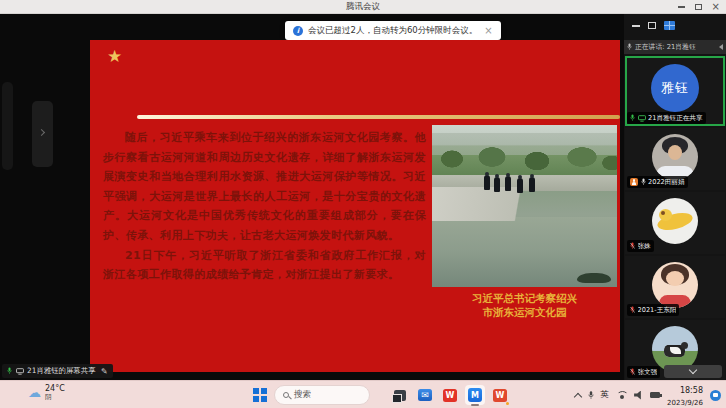 The height and width of the screenshot is (408, 726). I want to click on battery-icon, so click(655, 395).